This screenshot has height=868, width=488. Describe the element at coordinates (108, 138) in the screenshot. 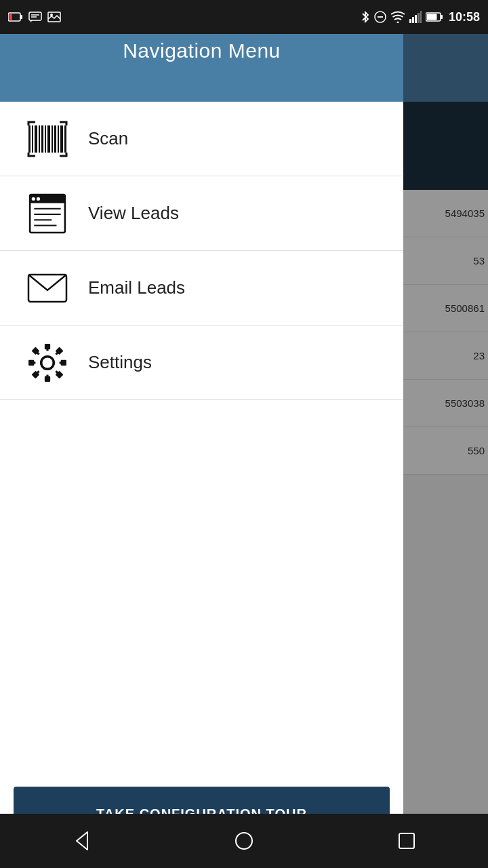

I see `scan-label: Scan` at that location.